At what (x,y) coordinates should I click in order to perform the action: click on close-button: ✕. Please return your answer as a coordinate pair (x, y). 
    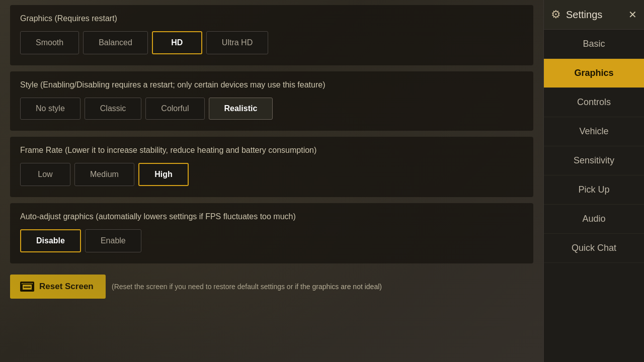
    Looking at the image, I should click on (633, 15).